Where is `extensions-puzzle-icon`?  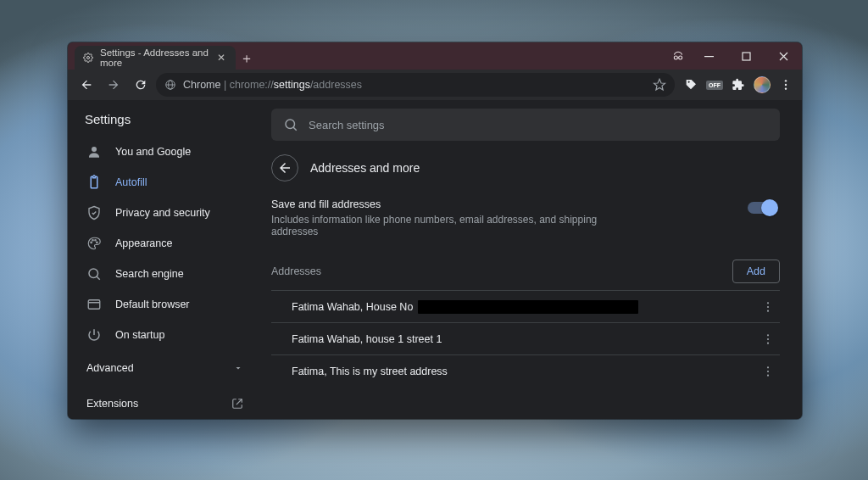 extensions-puzzle-icon is located at coordinates (738, 85).